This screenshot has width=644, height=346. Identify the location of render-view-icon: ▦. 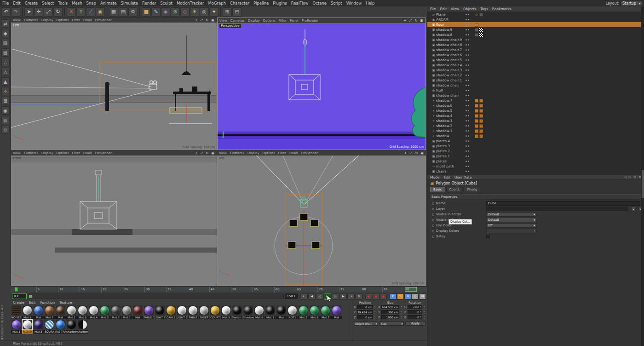
(114, 12).